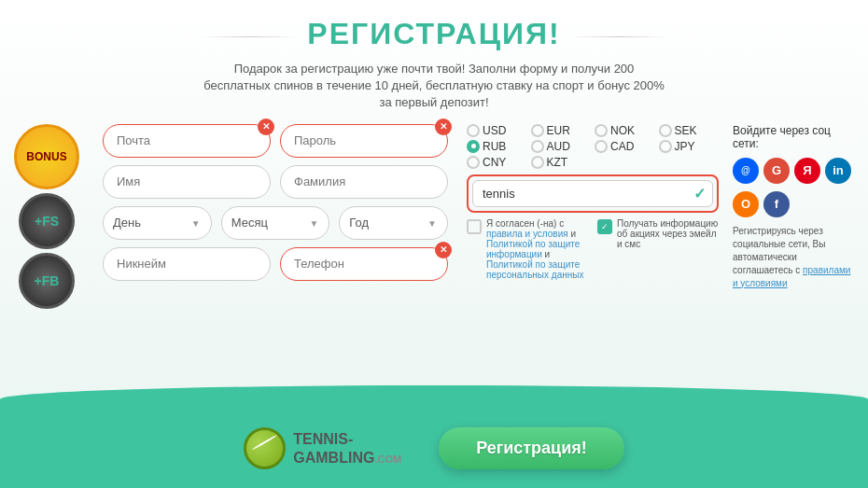 Image resolution: width=868 pixels, height=488 pixels. What do you see at coordinates (562, 131) in the screenshot?
I see `currency-eur: EUR` at bounding box center [562, 131].